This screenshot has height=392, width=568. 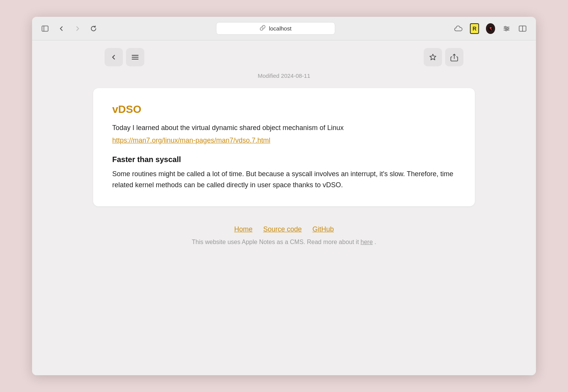 What do you see at coordinates (282, 230) in the screenshot?
I see `source-code-link: Source code` at bounding box center [282, 230].